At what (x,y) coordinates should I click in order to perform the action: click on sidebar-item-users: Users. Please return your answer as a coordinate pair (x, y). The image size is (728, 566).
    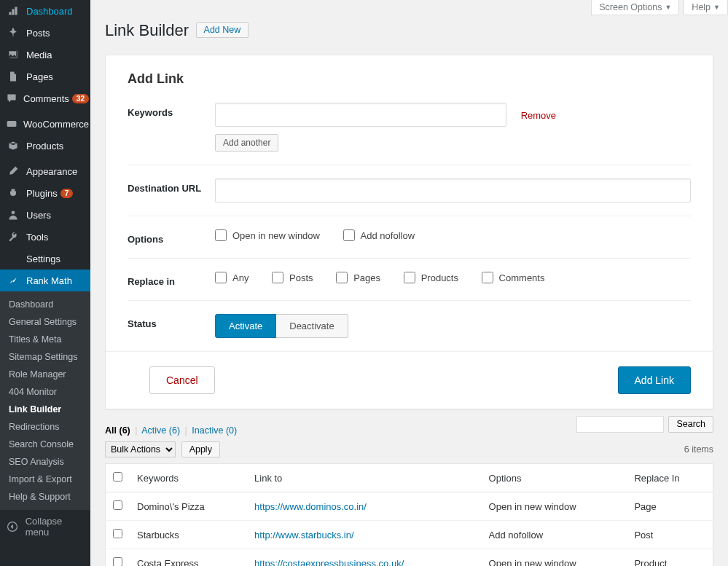
    Looking at the image, I should click on (45, 215).